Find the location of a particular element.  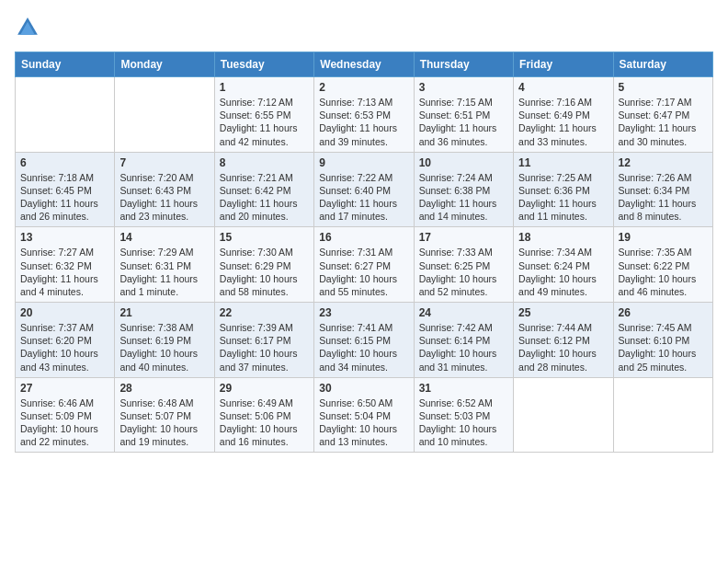

day-number: 5 is located at coordinates (664, 87).